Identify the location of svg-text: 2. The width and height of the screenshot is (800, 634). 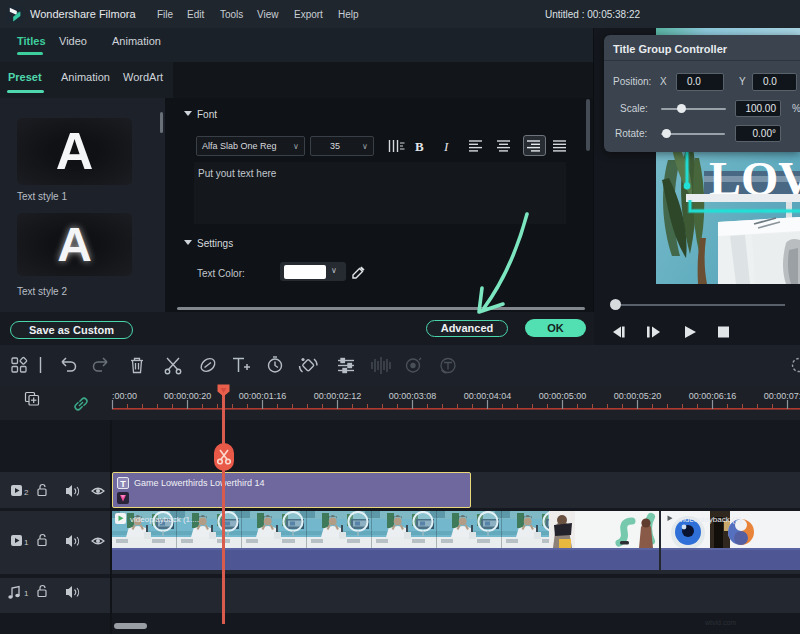
(26, 492).